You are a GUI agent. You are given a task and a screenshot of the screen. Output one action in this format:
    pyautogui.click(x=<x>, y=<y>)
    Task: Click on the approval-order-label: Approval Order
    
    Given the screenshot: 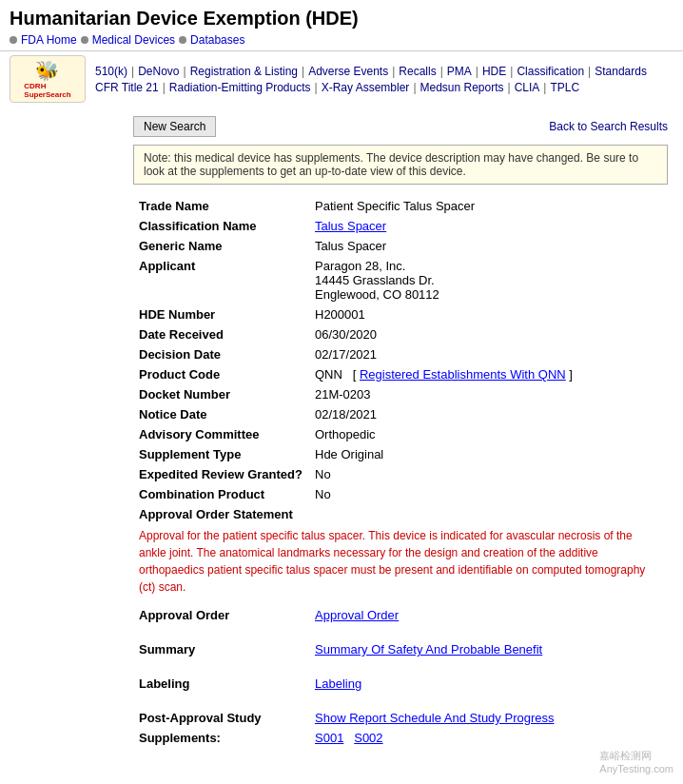 What is the action you would take?
    pyautogui.click(x=221, y=612)
    